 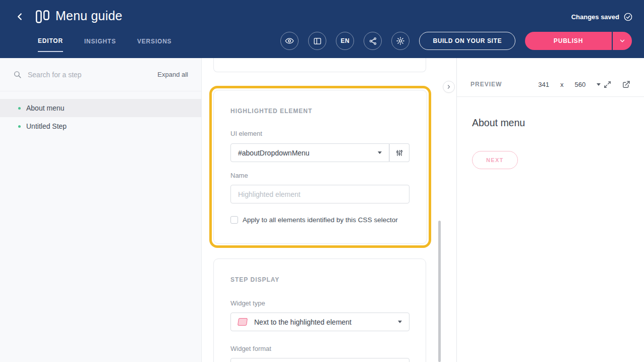 I want to click on preview-eye-button, so click(x=289, y=41).